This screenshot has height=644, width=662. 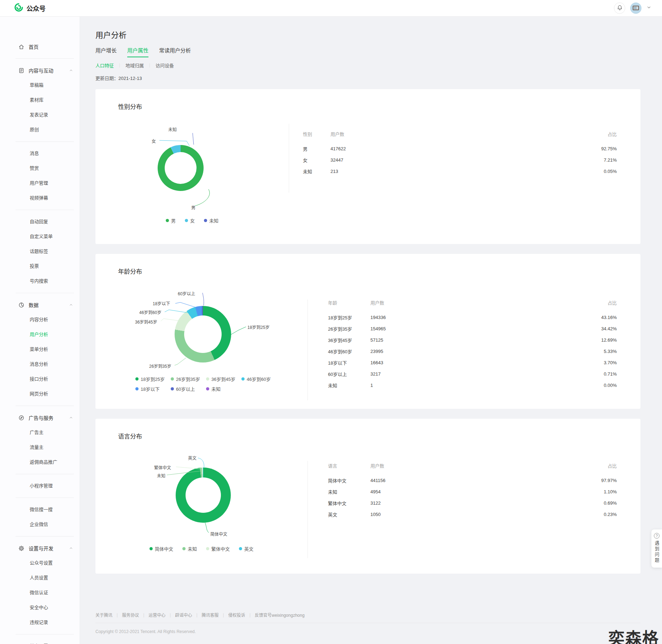 What do you see at coordinates (368, 628) in the screenshot?
I see `page-footer: 关于腾讯| 服务协议| 运营中心| 辟谣中心| 腾讯客服| 侵权投诉| 反馈官号…` at bounding box center [368, 628].